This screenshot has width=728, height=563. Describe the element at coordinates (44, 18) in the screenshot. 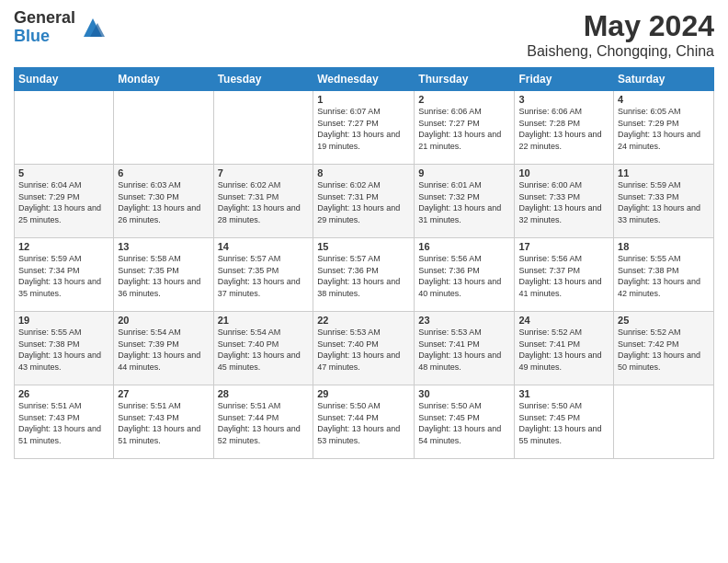

I see `logo-line1: General` at that location.